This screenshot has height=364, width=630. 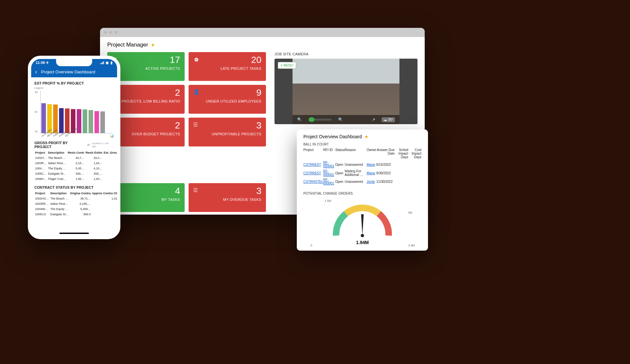 I want to click on project-link: CSTRHOTEL, so click(x=314, y=182).